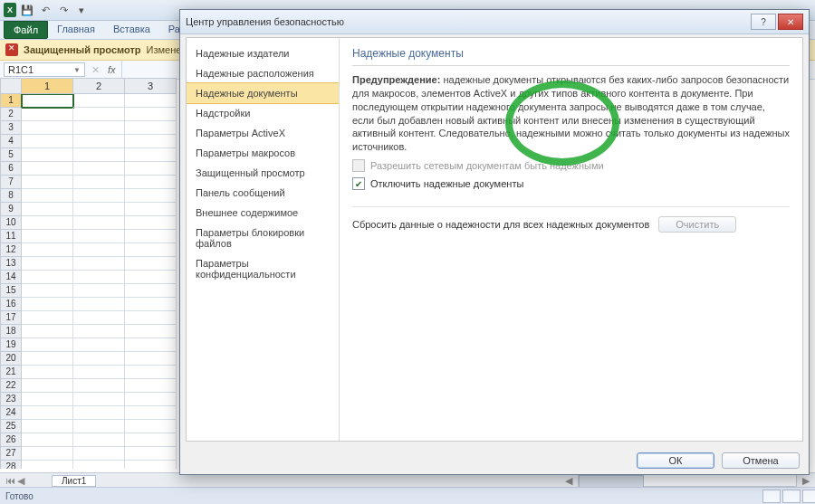 This screenshot has width=815, height=504. I want to click on cancel-formula-icon: ✕, so click(96, 71).